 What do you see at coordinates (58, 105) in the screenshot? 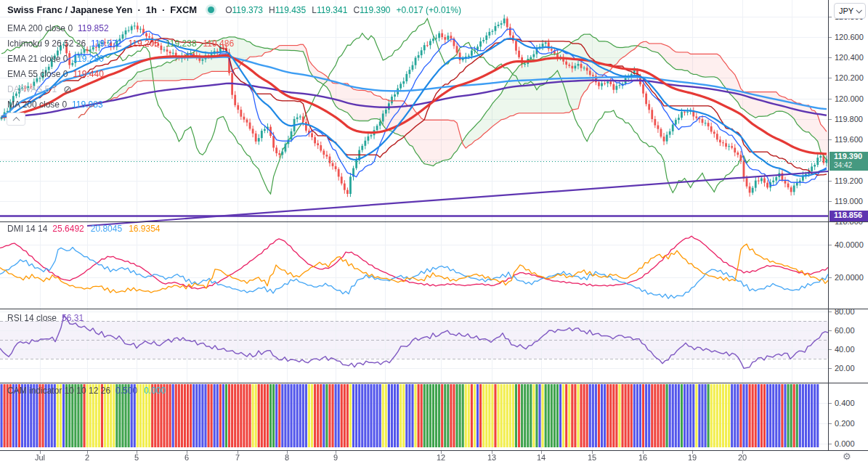
I see `legend-row-ma200: MA 200 close 0 119.983` at bounding box center [58, 105].